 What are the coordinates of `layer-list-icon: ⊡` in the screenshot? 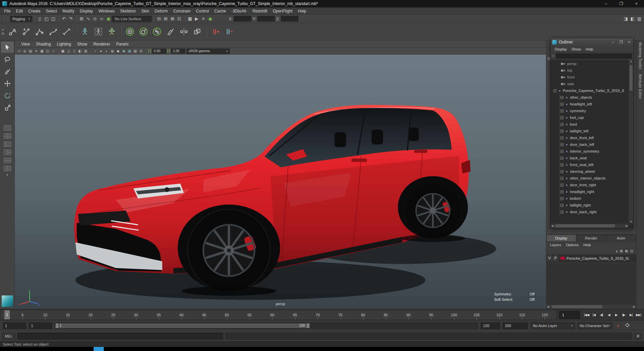 It's located at (632, 251).